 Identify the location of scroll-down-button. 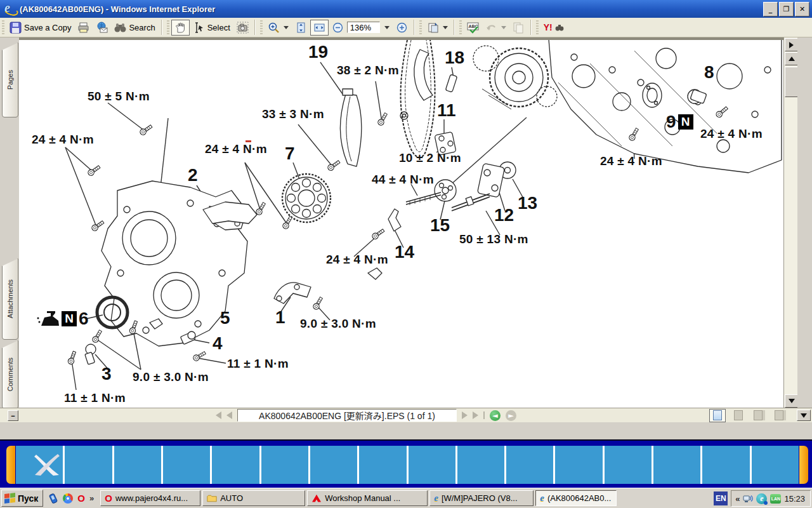
(792, 401).